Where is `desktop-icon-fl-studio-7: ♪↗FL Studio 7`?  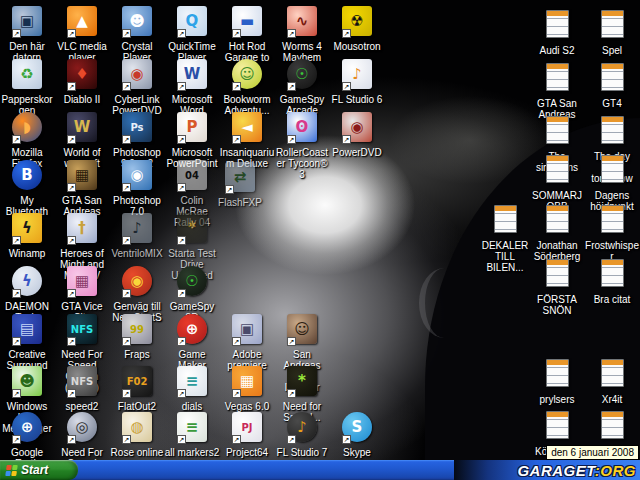 desktop-icon-fl-studio-7: ♪↗FL Studio 7 is located at coordinates (302, 435).